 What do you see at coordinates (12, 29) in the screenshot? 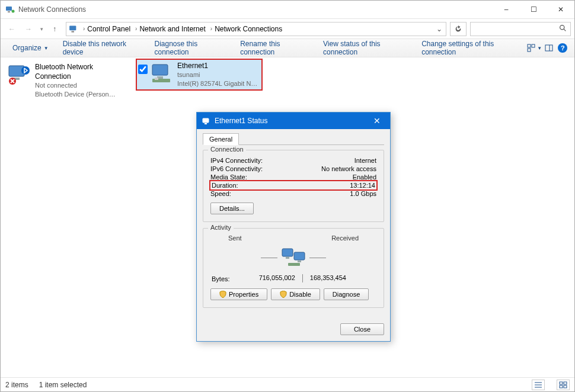
I see `back-button: ←` at bounding box center [12, 29].